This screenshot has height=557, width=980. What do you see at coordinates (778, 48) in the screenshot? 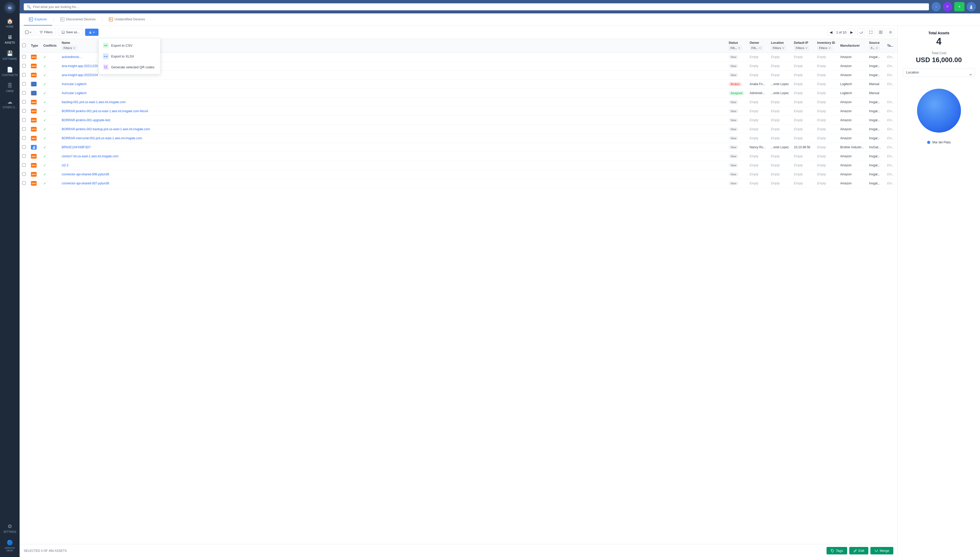
I see `location-filter: Filters` at bounding box center [778, 48].